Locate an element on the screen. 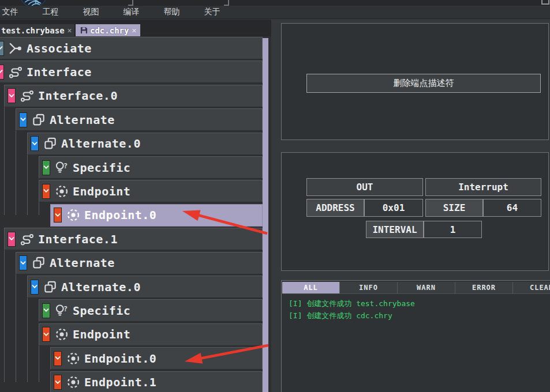  log-tab-error: ERROR is located at coordinates (484, 288).